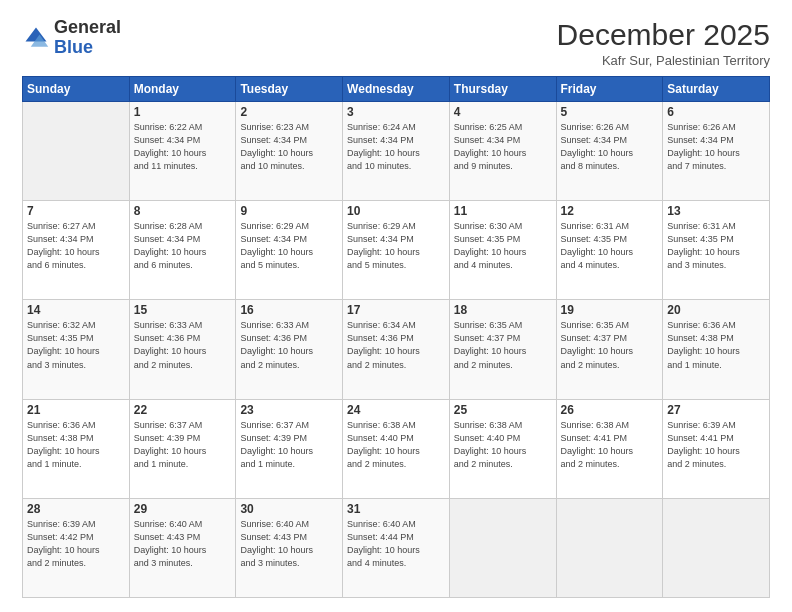  Describe the element at coordinates (716, 310) in the screenshot. I see `day-number: 20` at that location.